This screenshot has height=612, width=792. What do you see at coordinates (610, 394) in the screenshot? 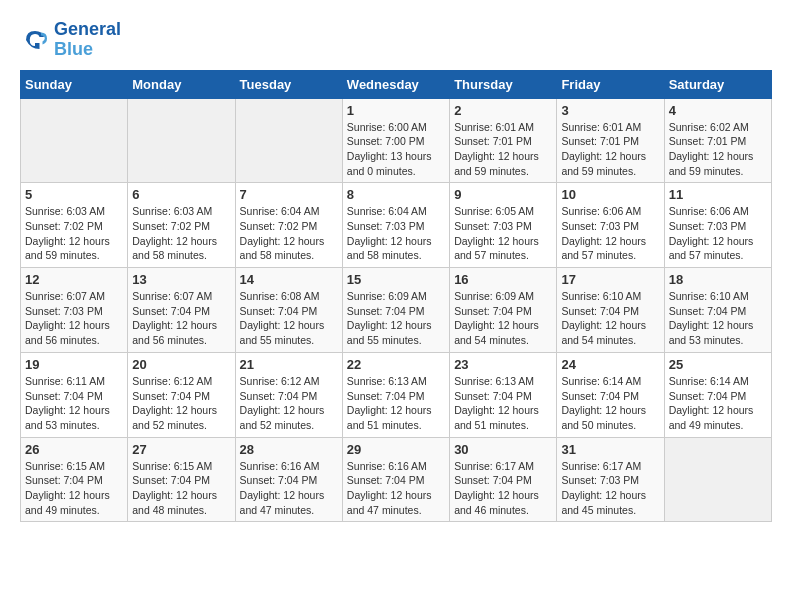
I see `calendar-cell: 24Sunrise: 6:14 AMSunset: 7:04 PMDayligh…` at bounding box center [610, 394].